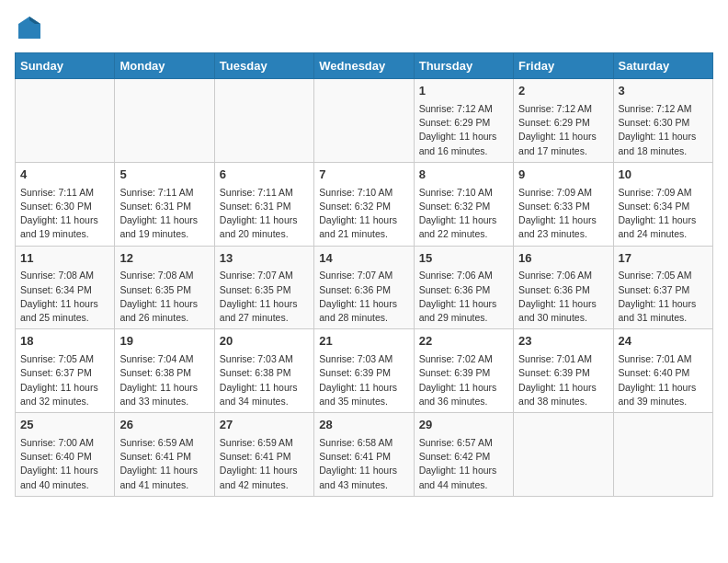  What do you see at coordinates (664, 259) in the screenshot?
I see `day-number: 17` at bounding box center [664, 259].